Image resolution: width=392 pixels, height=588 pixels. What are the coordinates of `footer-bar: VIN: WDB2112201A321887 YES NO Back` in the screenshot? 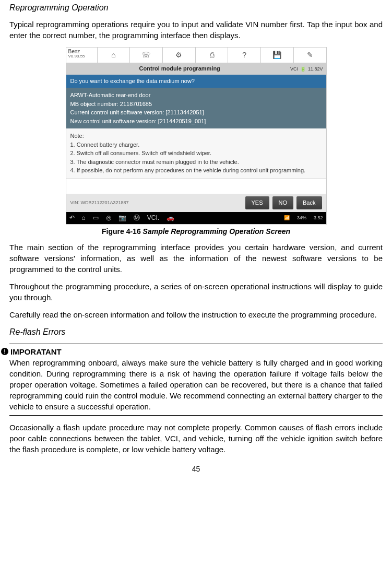 It's located at (196, 203).